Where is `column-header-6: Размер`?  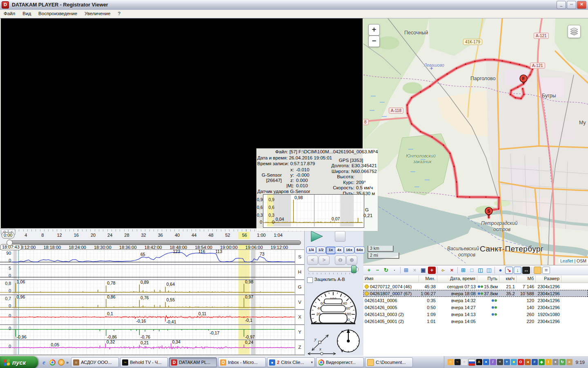 column-header-6: Размер is located at coordinates (549, 279).